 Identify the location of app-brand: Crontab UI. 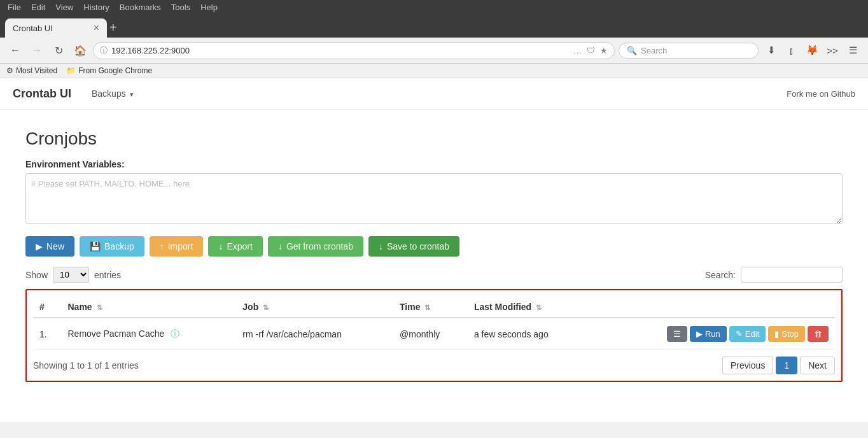
(42, 94).